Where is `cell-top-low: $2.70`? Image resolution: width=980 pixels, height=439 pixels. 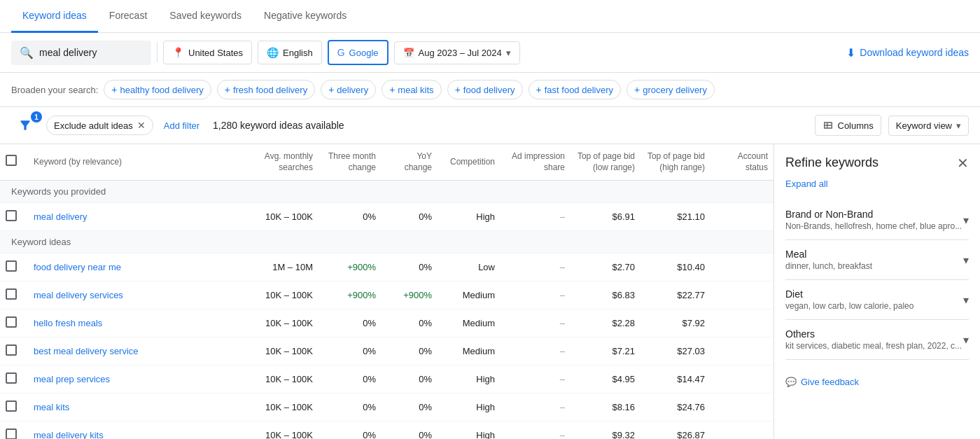
cell-top-low: $2.70 is located at coordinates (606, 267).